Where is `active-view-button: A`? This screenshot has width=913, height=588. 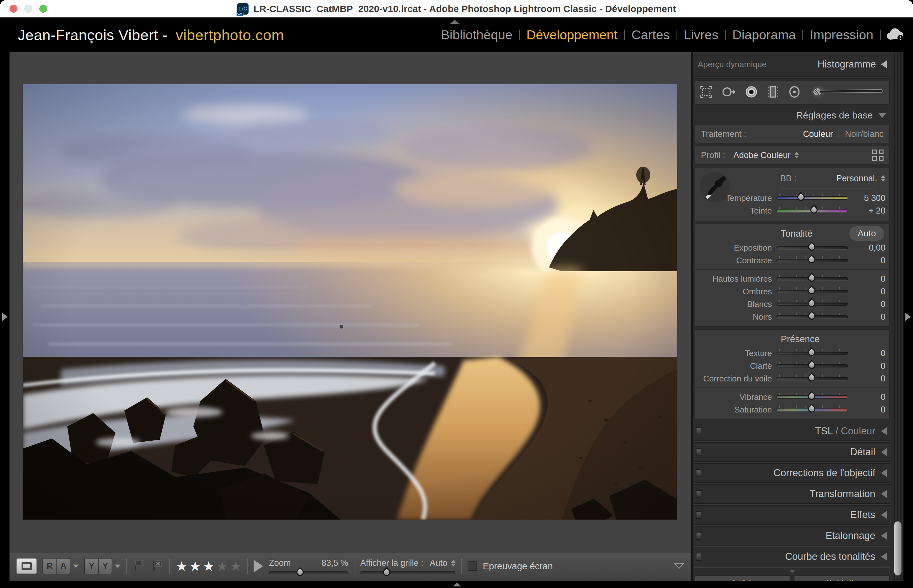 active-view-button: A is located at coordinates (63, 566).